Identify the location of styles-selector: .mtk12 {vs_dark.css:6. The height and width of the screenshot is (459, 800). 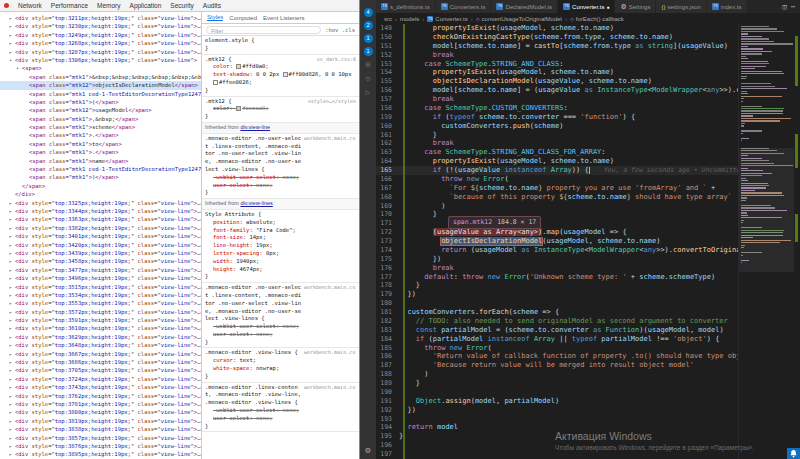
(280, 60).